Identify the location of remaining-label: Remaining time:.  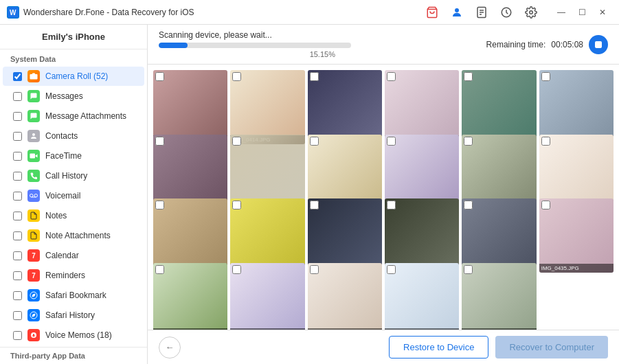
(517, 45).